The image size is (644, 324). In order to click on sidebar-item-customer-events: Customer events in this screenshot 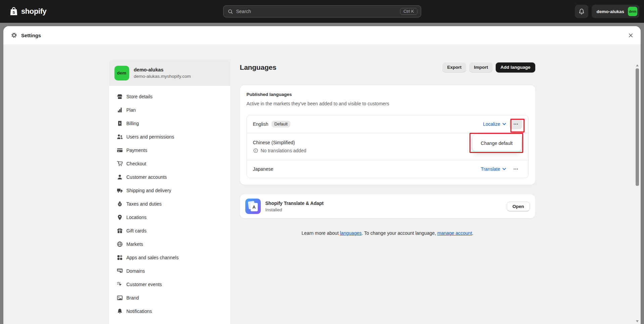, I will do `click(170, 284)`.